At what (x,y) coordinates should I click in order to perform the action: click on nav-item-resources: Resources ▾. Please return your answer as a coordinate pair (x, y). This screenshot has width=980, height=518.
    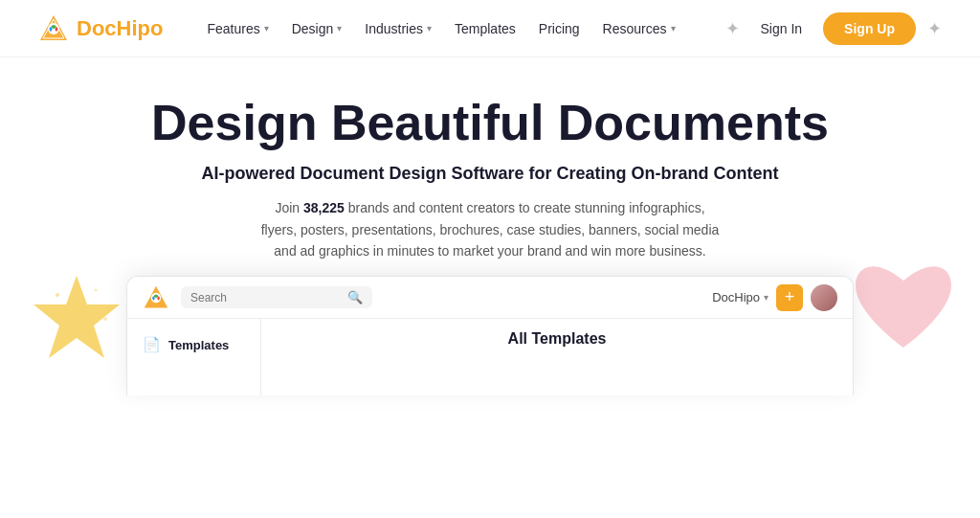
    Looking at the image, I should click on (639, 29).